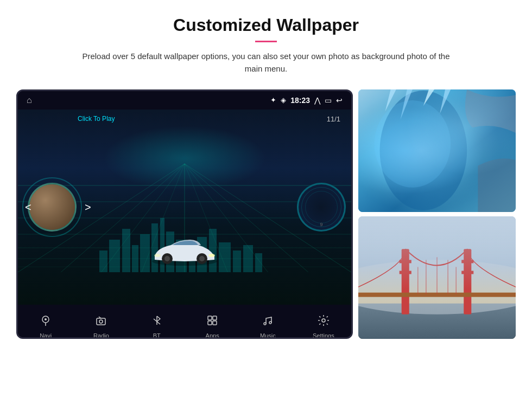 The width and height of the screenshot is (532, 411). What do you see at coordinates (268, 326) in the screenshot?
I see `nav-item-music: Music` at bounding box center [268, 326].